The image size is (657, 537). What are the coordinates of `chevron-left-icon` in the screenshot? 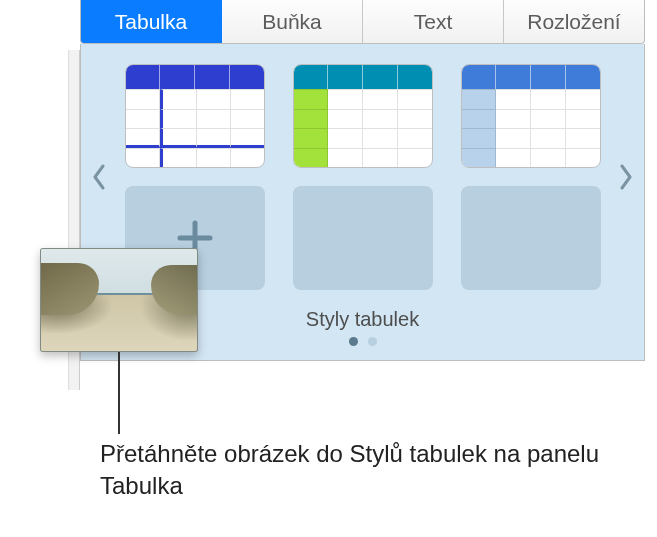 It's located at (99, 177).